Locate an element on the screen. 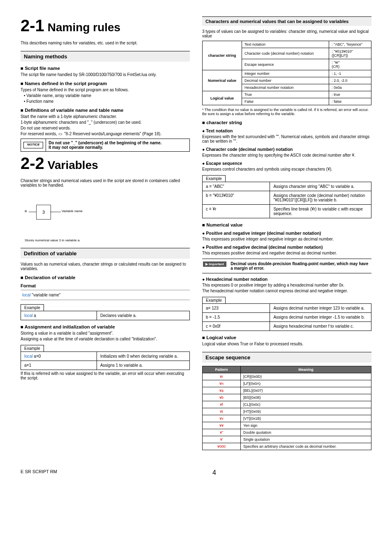 The width and height of the screenshot is (392, 555). text-three-types: 3 types of values can be assigned to var… is located at coordinates (287, 34).